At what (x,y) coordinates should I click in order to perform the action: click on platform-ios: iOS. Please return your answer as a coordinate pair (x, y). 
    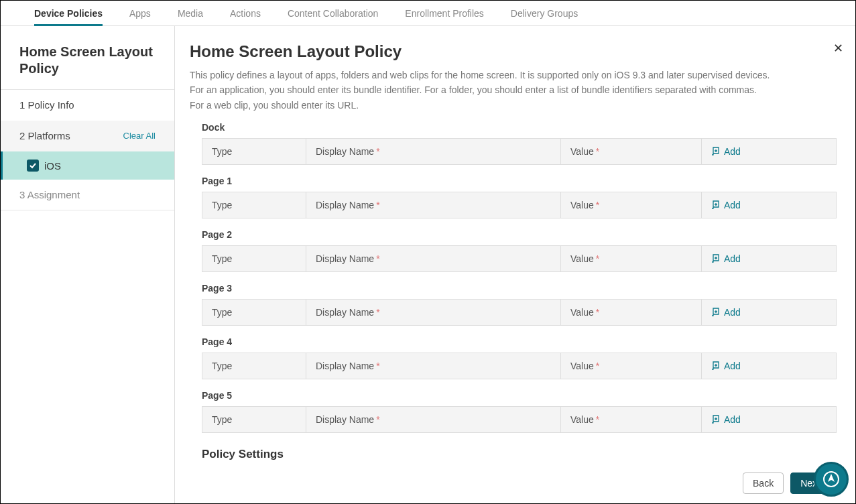
    Looking at the image, I should click on (87, 166).